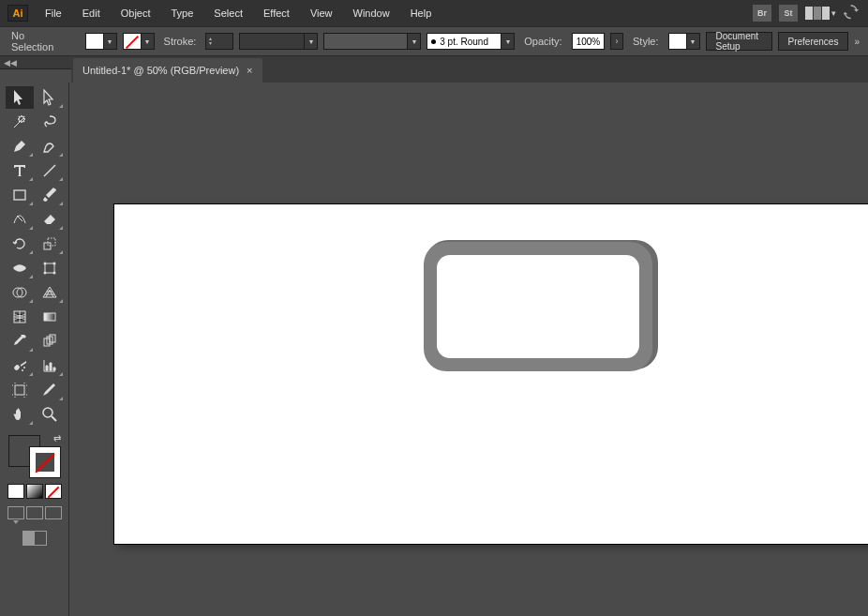 The image size is (868, 616). What do you see at coordinates (366, 41) in the screenshot?
I see `brush-def-field` at bounding box center [366, 41].